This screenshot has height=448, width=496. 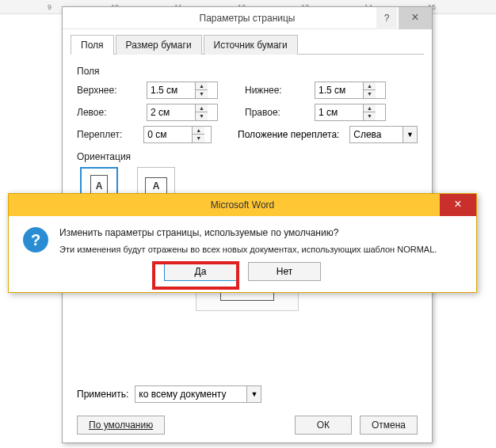 I want to click on ok-button: ОК, so click(x=323, y=425).